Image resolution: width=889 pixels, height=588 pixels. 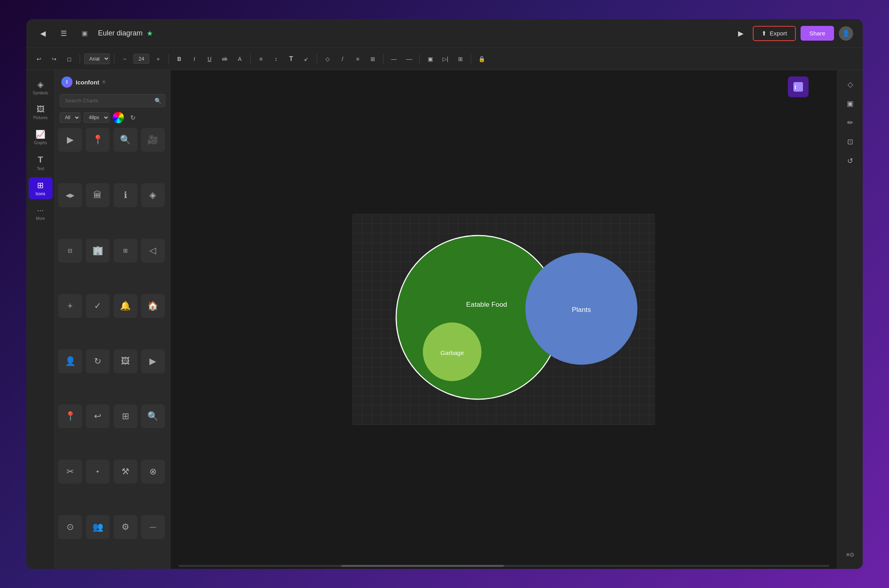 I want to click on search-icon: 🔍, so click(x=158, y=101).